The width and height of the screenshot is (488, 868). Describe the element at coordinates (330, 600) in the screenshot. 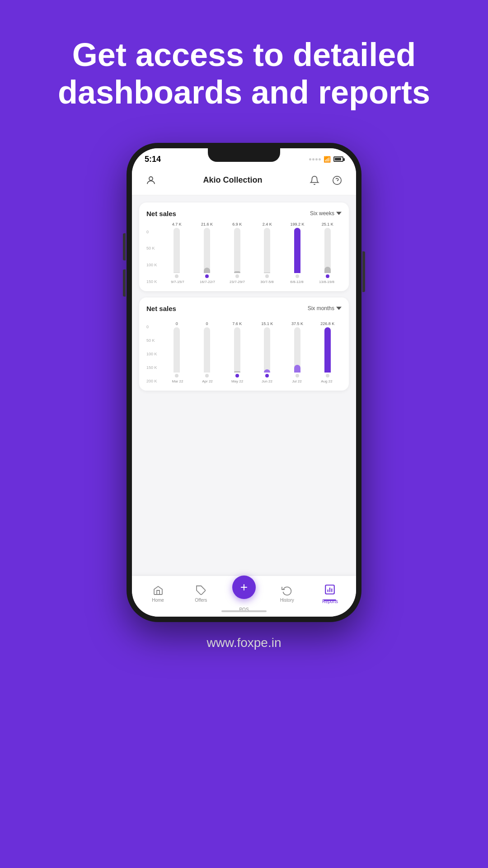

I see `nav-active-indicator` at that location.